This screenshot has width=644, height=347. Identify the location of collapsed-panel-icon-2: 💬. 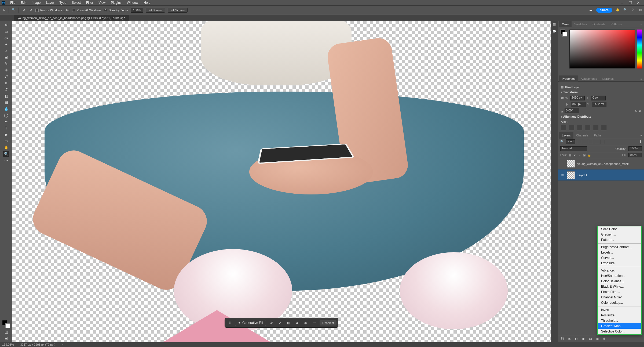
(554, 32).